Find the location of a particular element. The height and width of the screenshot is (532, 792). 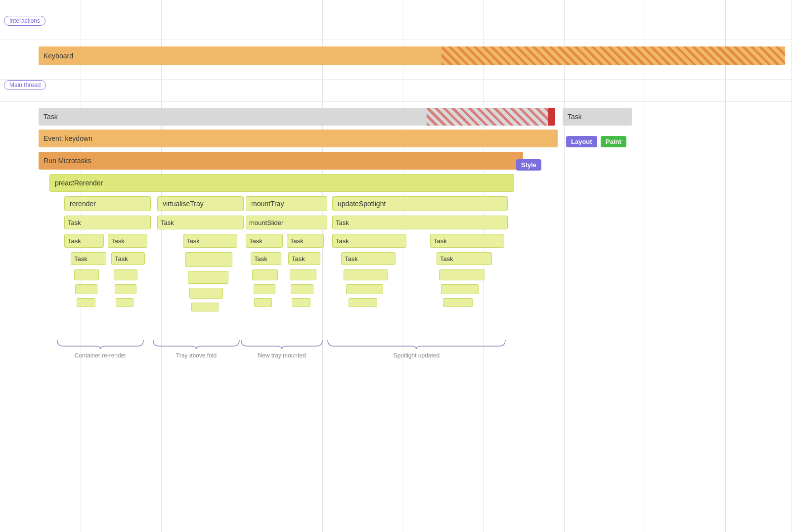

main-thread-badge: Main thread is located at coordinates (25, 85).